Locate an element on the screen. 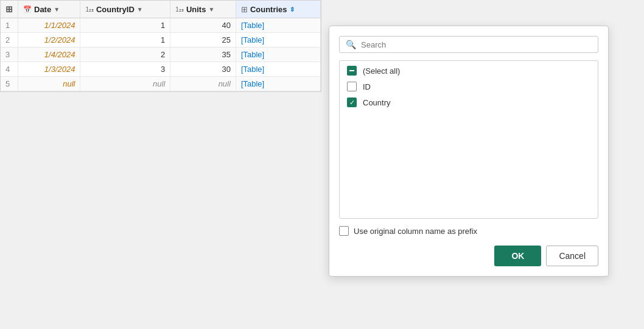 The height and width of the screenshot is (329, 644). col-countryid-label: CountryID is located at coordinates (116, 10).